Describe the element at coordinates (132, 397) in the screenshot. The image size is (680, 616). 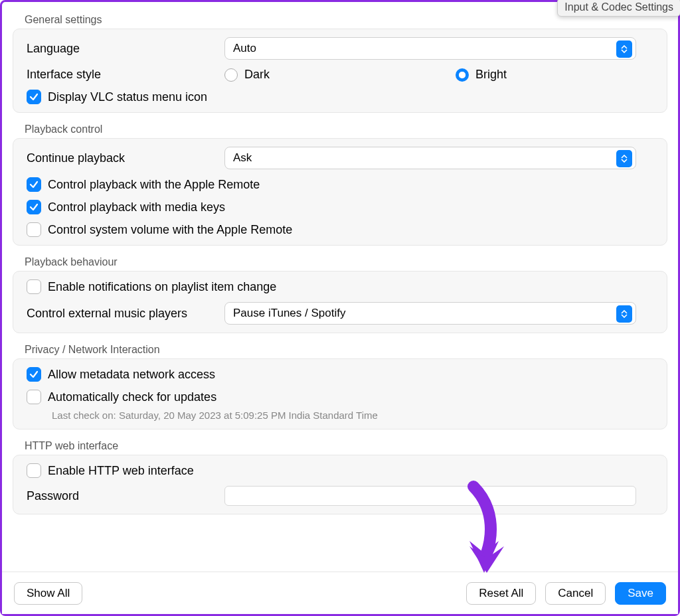
I see `checkbox-label: Automatically check for updates` at that location.